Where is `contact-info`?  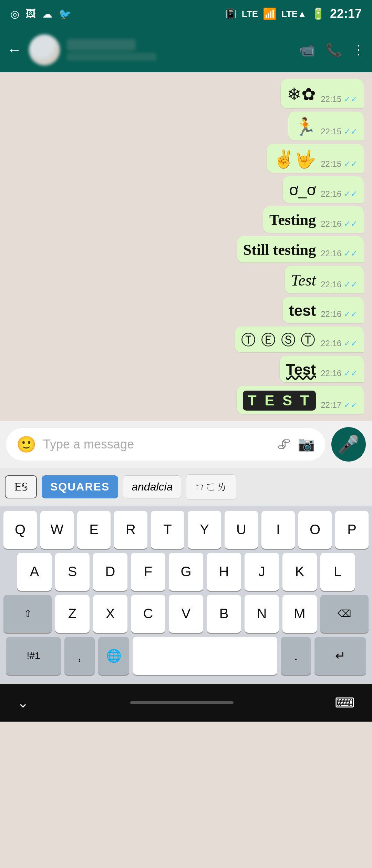
contact-info is located at coordinates (179, 50).